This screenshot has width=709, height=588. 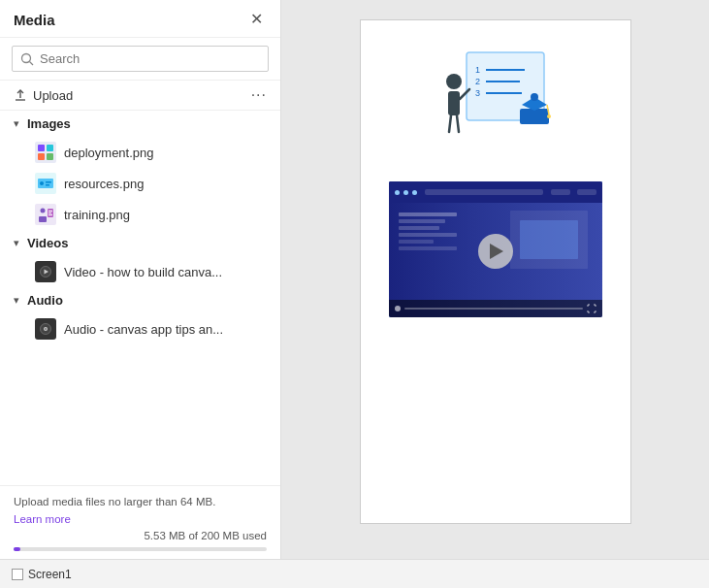 What do you see at coordinates (140, 19) in the screenshot?
I see `sidebar-header: Media ✕` at bounding box center [140, 19].